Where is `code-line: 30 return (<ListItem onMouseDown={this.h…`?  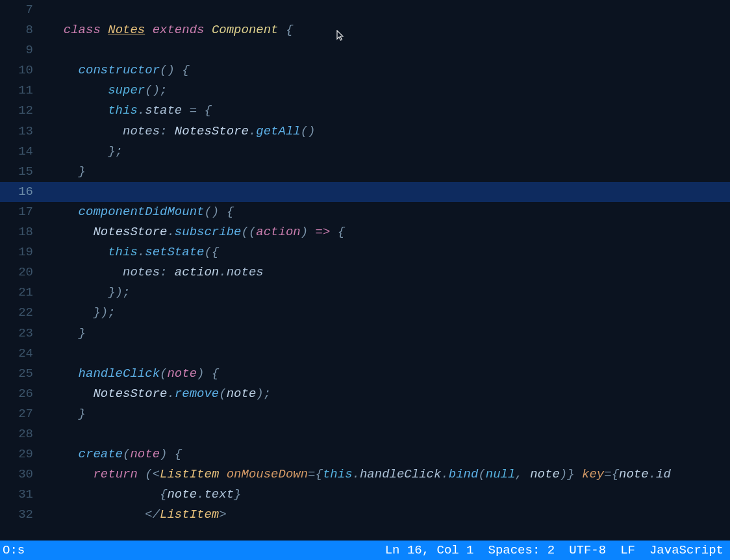 code-line: 30 return (<ListItem onMouseDown={this.h… is located at coordinates (365, 474).